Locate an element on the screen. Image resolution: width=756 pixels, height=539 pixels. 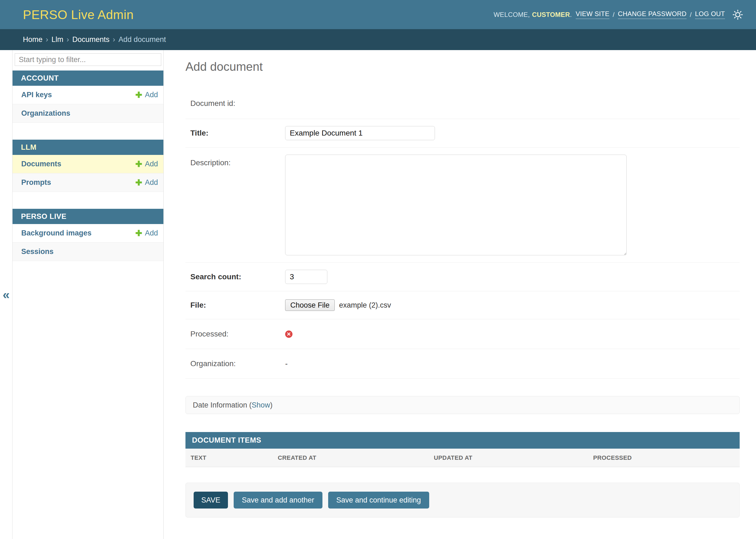
sidebar-item-background-images: Background images ✚ Add is located at coordinates (88, 233).